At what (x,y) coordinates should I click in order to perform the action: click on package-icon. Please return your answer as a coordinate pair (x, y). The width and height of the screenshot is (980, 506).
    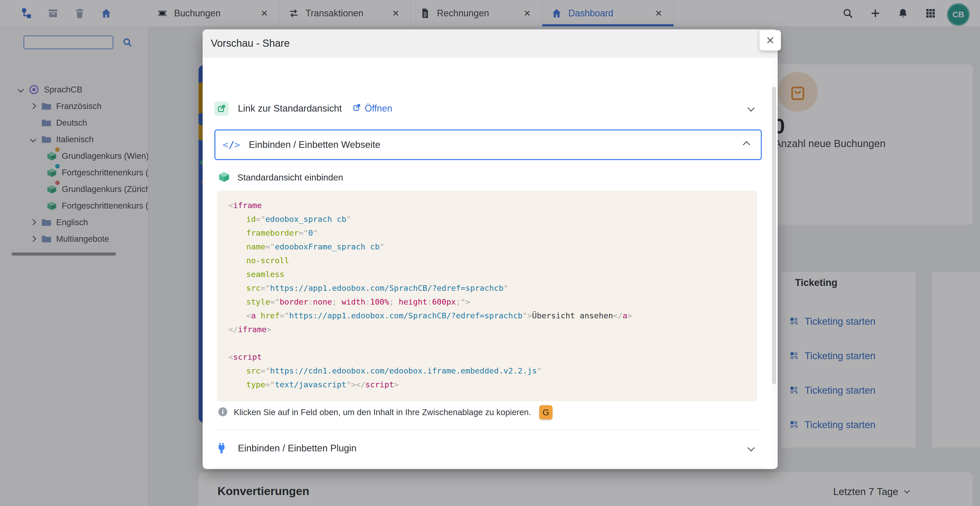
    Looking at the image, I should click on (224, 177).